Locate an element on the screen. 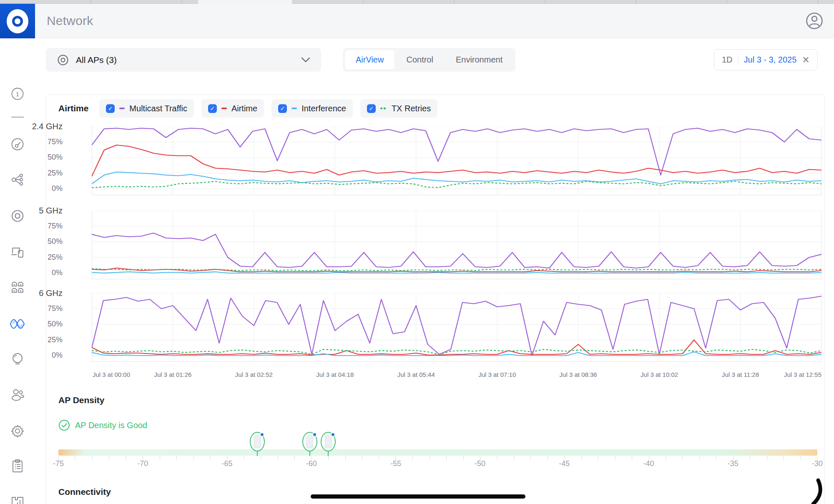  browser-active-tab is located at coordinates (245, 2).